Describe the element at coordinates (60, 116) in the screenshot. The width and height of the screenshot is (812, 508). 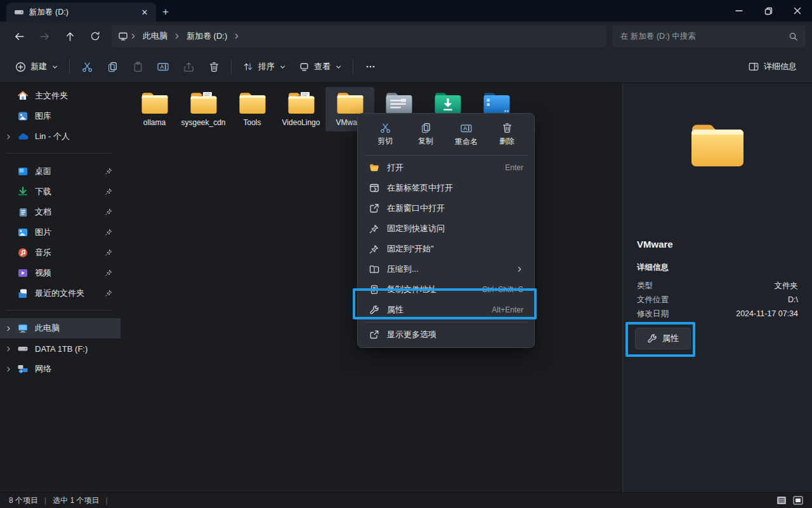
I see `sidebar-item-gallery: 图库` at that location.